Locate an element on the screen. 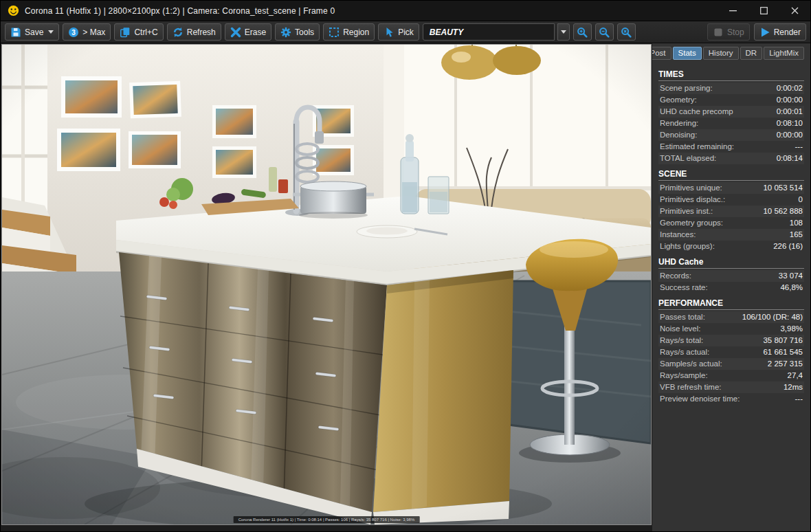 The image size is (811, 532). tab-dr: DR is located at coordinates (752, 54).